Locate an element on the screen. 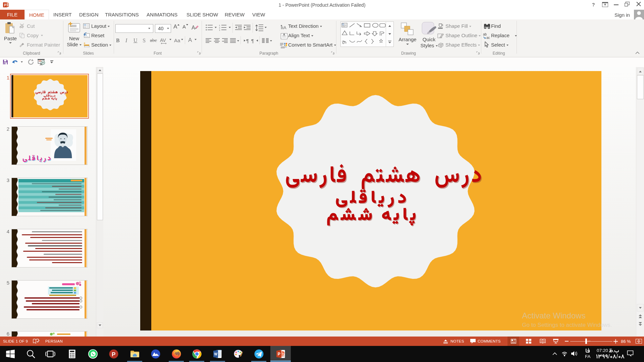 The height and width of the screenshot is (362, 644). svg-text: 2 is located at coordinates (220, 28).